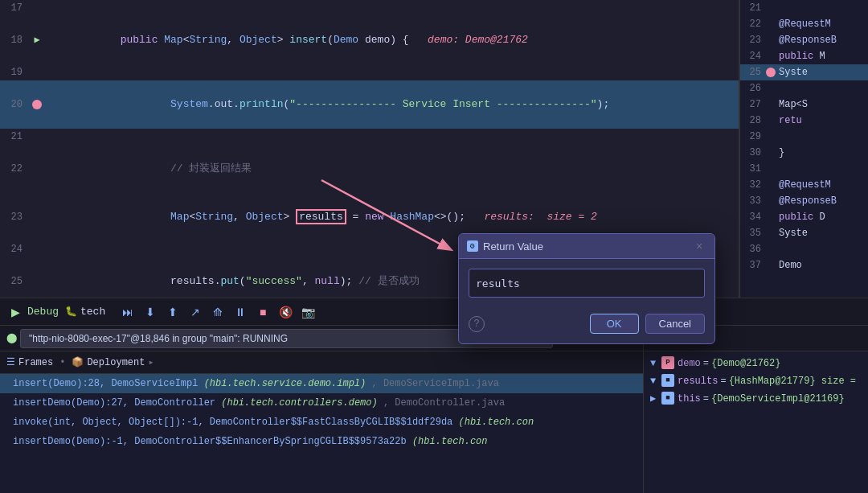 The width and height of the screenshot is (868, 493). I want to click on right-ln-36: 36, so click(755, 249).